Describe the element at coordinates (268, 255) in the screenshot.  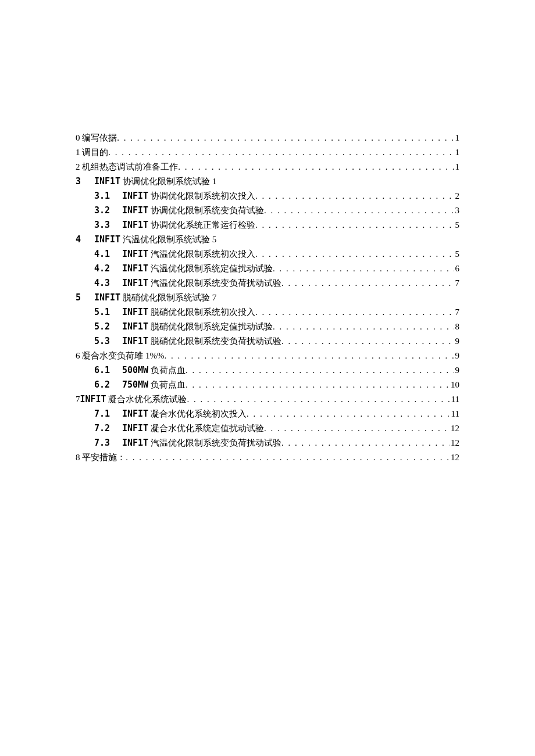
I see `toc-subentry: 4.1INFIT 汽温优化限制系统初次投入 . . . . . . . . . …` at that location.